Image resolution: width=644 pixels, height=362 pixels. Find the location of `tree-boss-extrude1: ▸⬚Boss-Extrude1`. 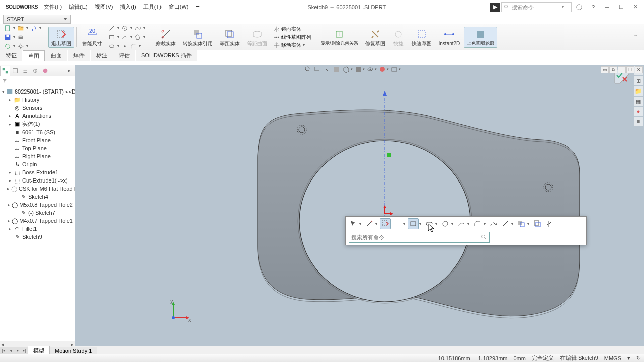

tree-boss-extrude1: ▸⬚Boss-Extrude1 is located at coordinates (37, 172).